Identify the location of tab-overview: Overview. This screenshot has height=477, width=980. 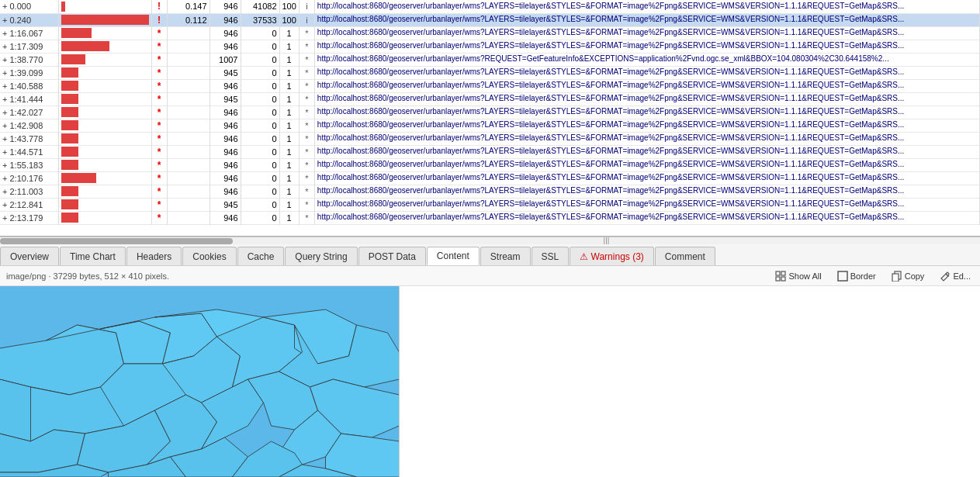
(29, 256).